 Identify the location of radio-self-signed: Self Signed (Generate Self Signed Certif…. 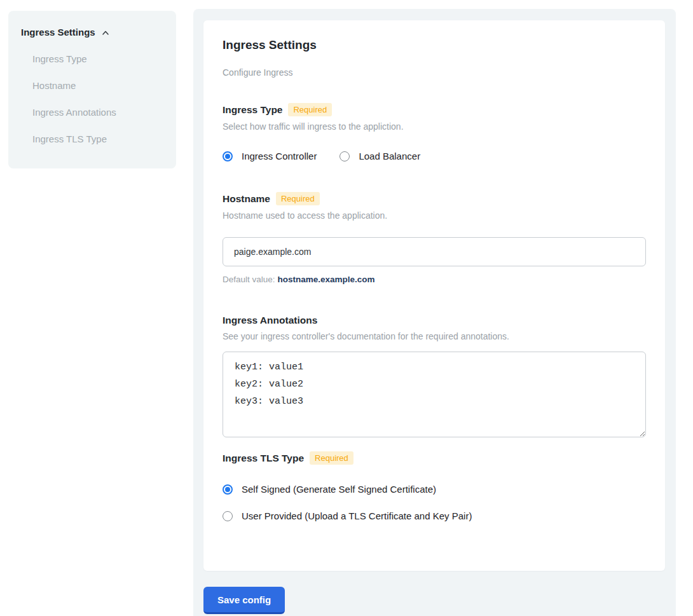
(434, 489).